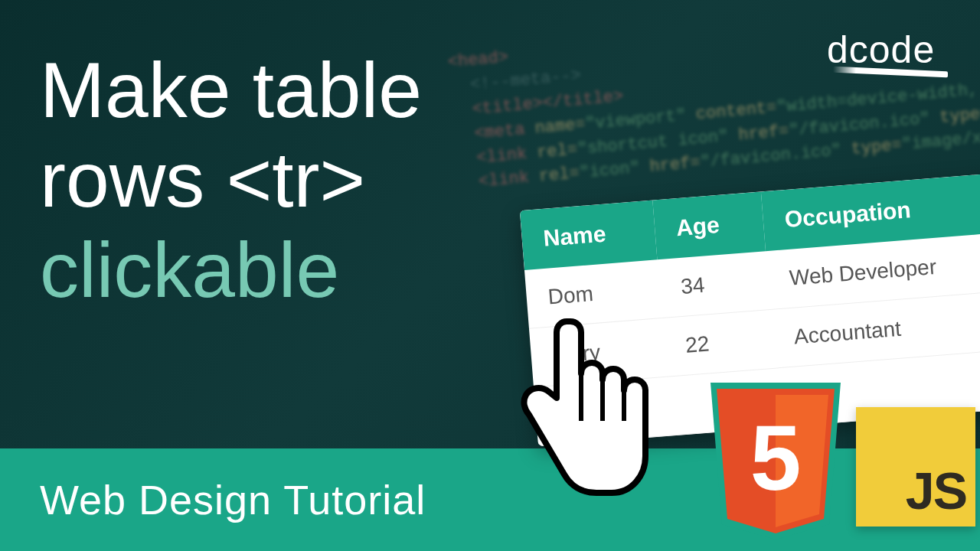 The image size is (980, 551). I want to click on table-header-age: Age, so click(709, 225).